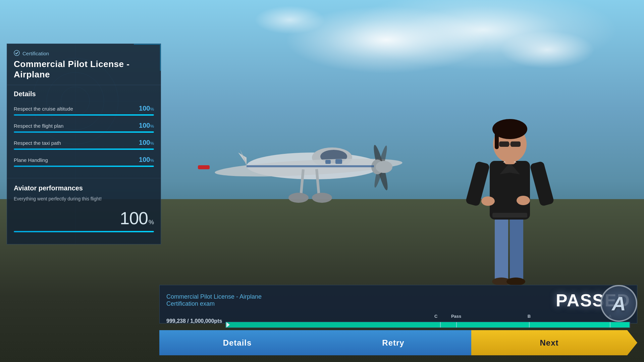  Describe the element at coordinates (84, 127) in the screenshot. I see `score-item-flight: Respect the flight plan 100%` at that location.